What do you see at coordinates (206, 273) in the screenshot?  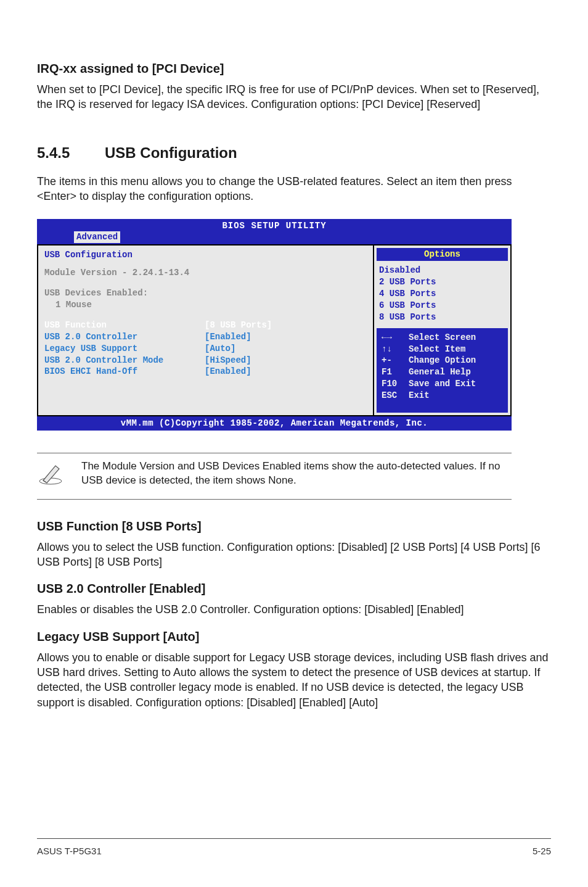 I see `bios-module-version: Module Version - 2.24.1-13.4` at bounding box center [206, 273].